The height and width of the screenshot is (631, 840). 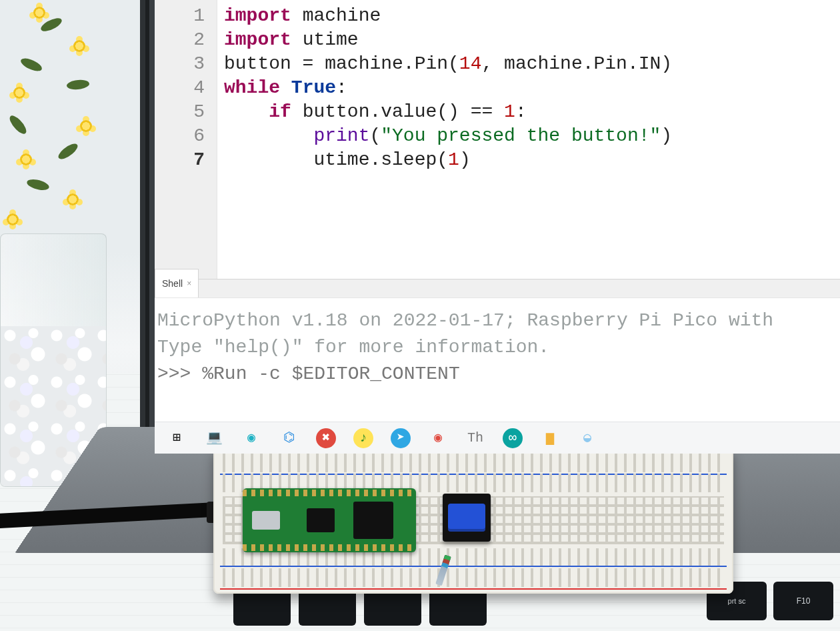 I want to click on shell-banner-line: Type "help()" for more information., so click(x=353, y=347).